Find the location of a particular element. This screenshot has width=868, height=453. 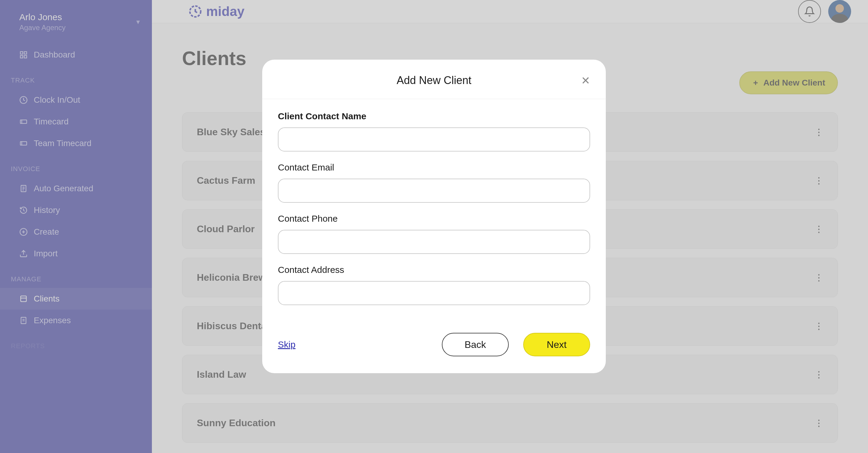

contact-name-label: Client Contact Name is located at coordinates (434, 116).